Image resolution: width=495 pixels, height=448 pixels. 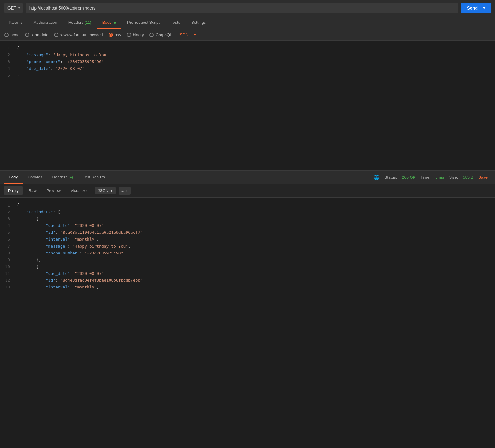 What do you see at coordinates (12, 8) in the screenshot?
I see `method-label: GET` at bounding box center [12, 8].